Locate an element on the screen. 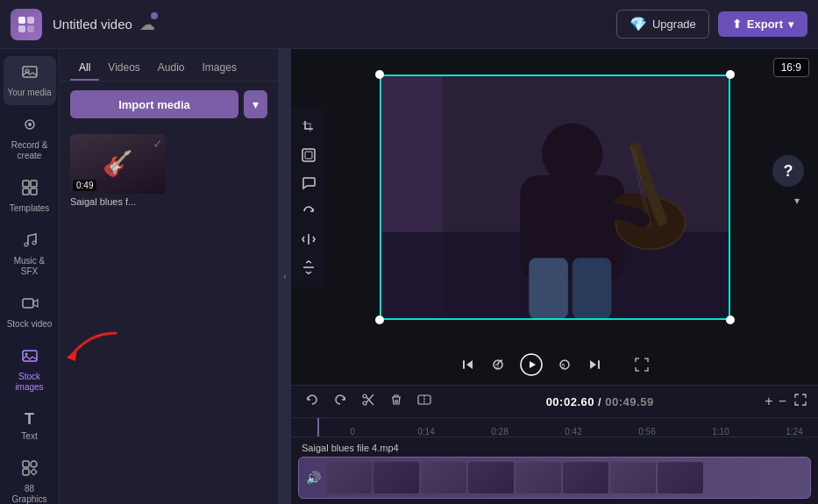  playhead is located at coordinates (318, 428).